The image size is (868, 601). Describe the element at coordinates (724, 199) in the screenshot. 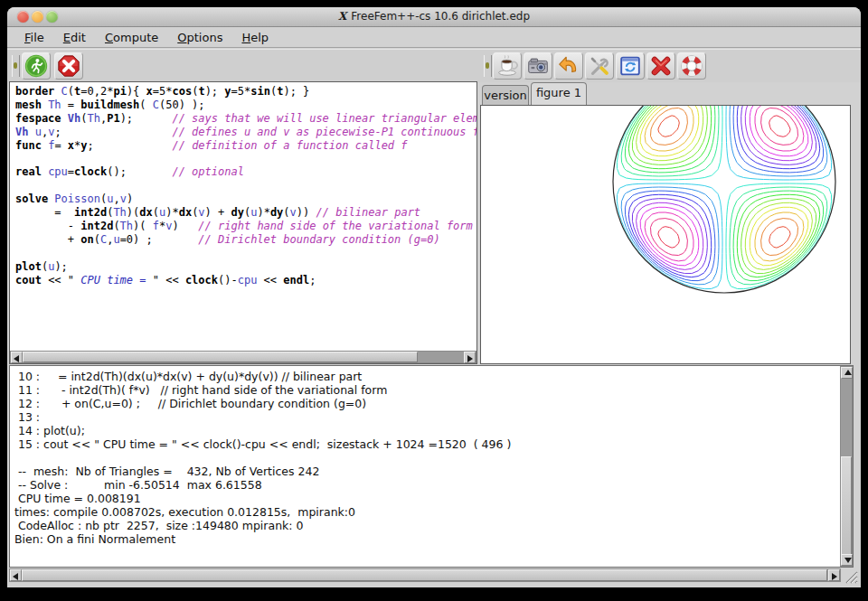

I see `isoline` at that location.